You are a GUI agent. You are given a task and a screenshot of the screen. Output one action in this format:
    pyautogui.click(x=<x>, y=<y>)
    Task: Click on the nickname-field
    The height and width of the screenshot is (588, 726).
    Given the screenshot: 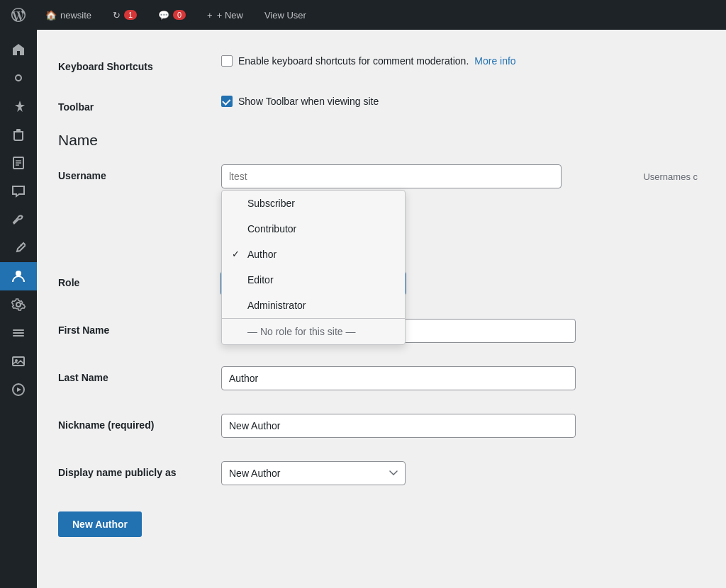 What is the action you would take?
    pyautogui.click(x=463, y=426)
    